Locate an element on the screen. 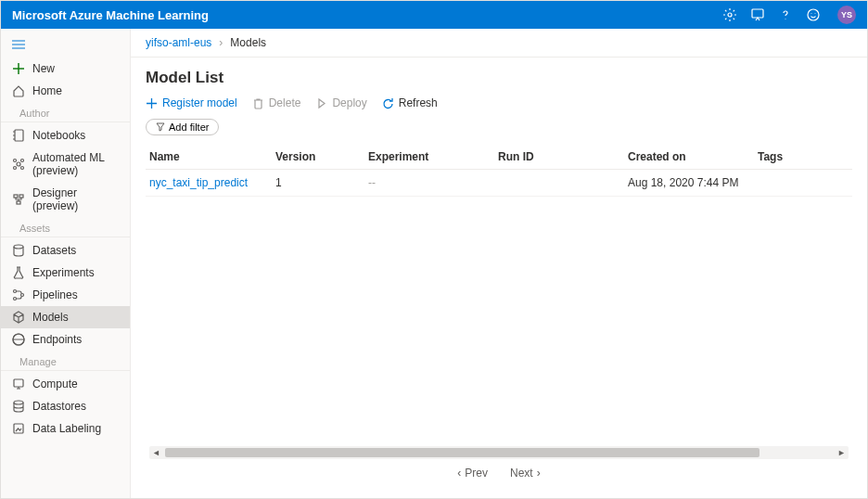 The height and width of the screenshot is (499, 868). sidebar-item-endpoints: Endpoints is located at coordinates (65, 339).